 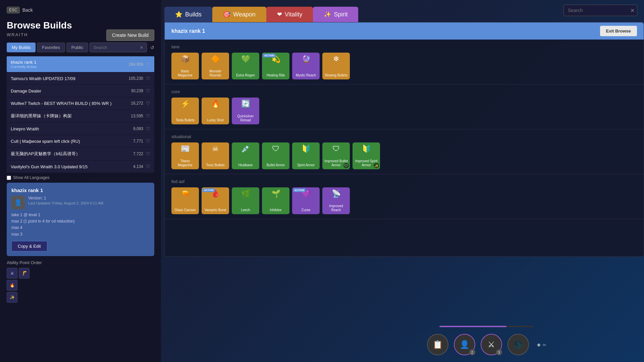 What do you see at coordinates (246, 149) in the screenshot?
I see `healbane-icon: 💉` at bounding box center [246, 149].